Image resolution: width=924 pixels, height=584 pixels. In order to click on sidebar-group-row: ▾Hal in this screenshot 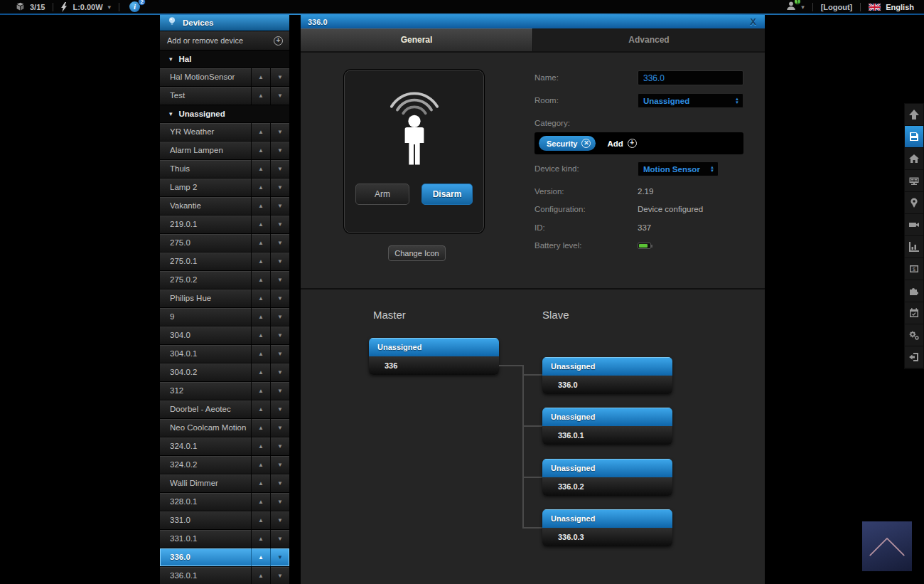, I will do `click(225, 60)`.